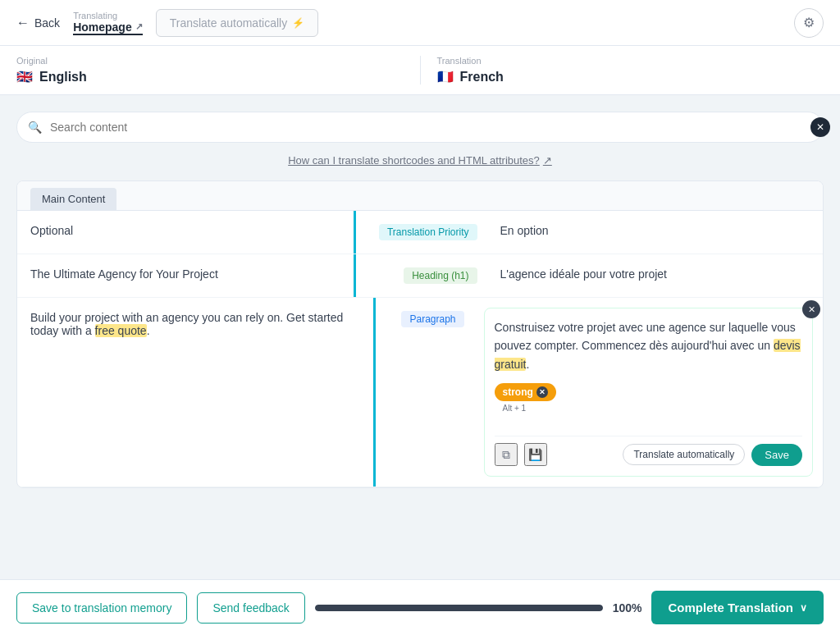  I want to click on progress-bar, so click(459, 608).